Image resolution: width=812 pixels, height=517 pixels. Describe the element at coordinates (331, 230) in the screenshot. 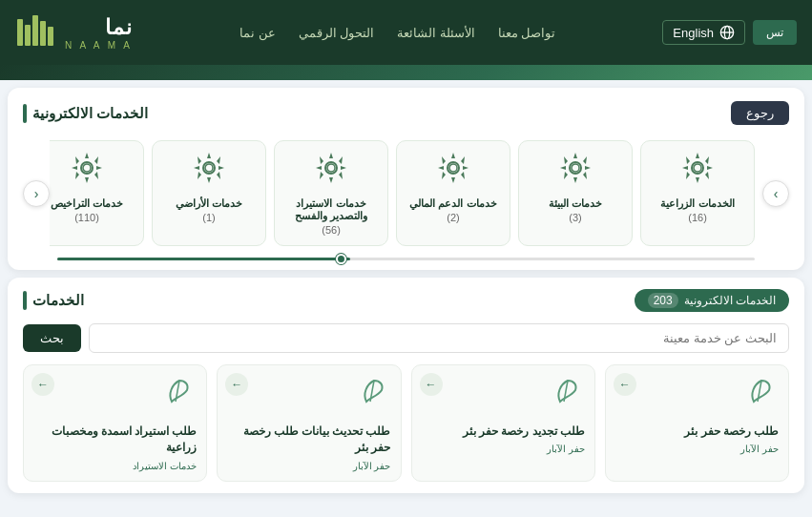

I see `carousel-item-count-3: (56)` at that location.